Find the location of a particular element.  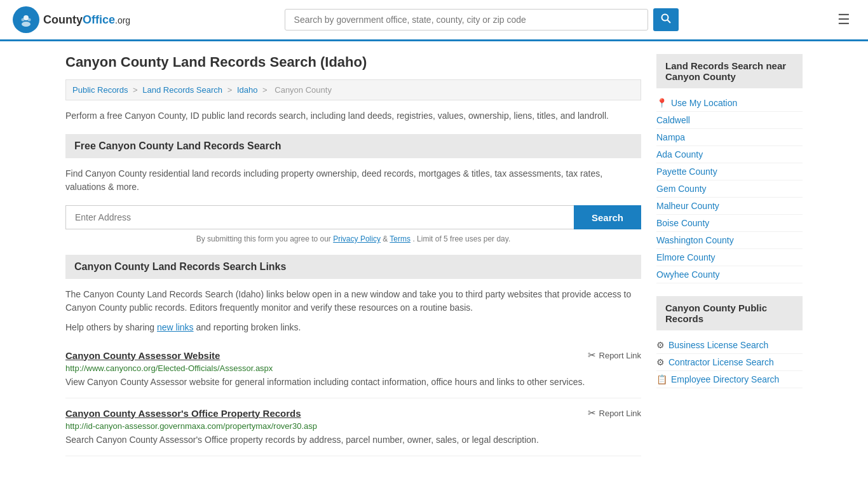

hamburger-menu-button: ☰ is located at coordinates (844, 20).